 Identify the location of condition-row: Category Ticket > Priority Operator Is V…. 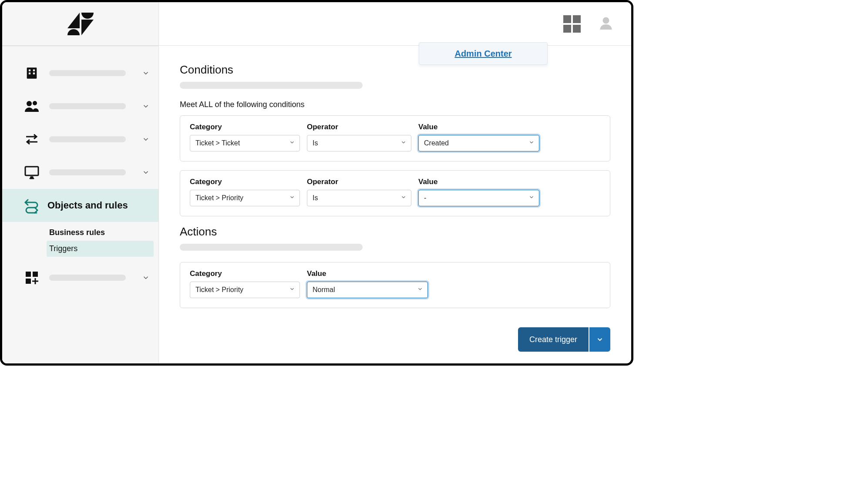
(395, 193).